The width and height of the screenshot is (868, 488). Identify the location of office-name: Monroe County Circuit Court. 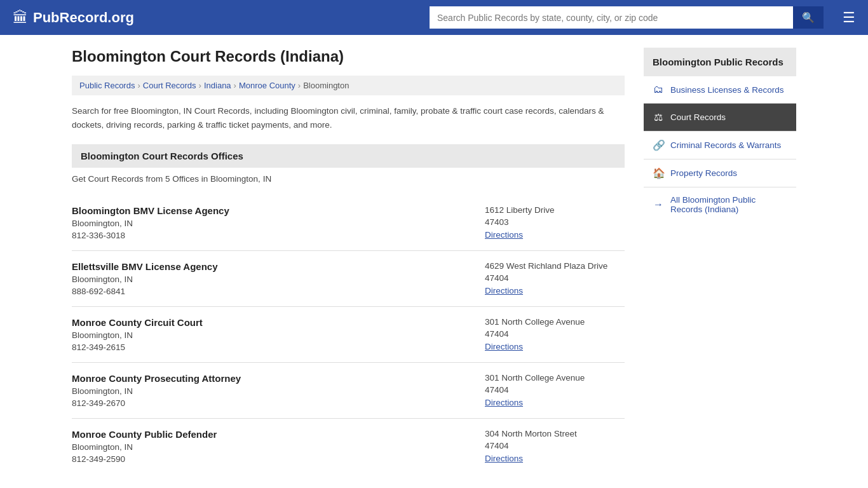
(137, 323).